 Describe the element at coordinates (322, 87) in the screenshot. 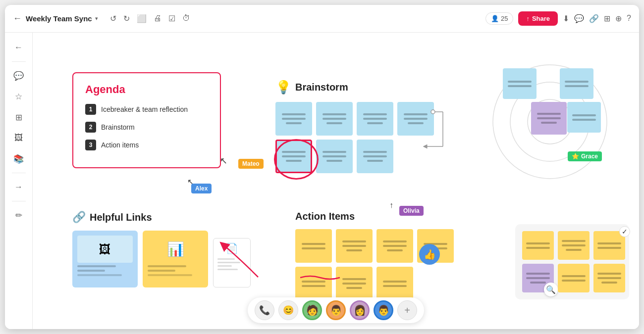

I see `brainstorm-title-text: Brainstorm` at that location.